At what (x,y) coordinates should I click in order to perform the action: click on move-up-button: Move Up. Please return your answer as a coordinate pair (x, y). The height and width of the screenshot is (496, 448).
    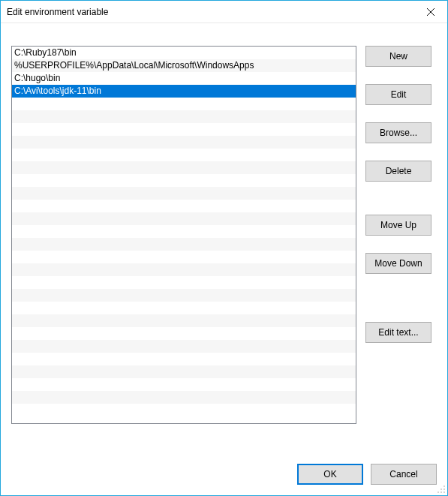
    Looking at the image, I should click on (398, 225).